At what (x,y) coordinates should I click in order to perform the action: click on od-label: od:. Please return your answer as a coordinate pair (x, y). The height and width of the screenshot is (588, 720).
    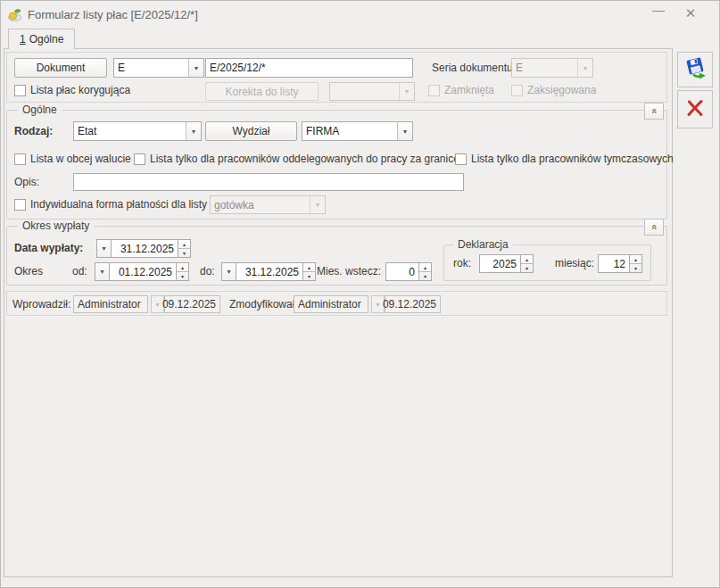
    Looking at the image, I should click on (80, 271).